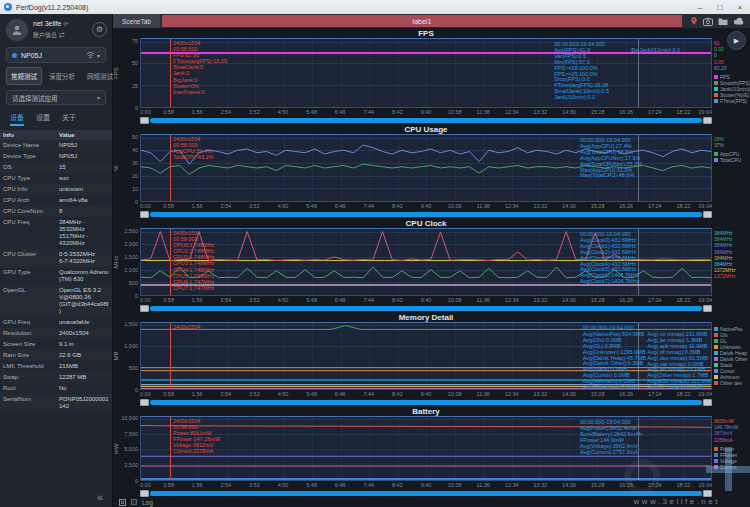 The height and width of the screenshot is (507, 750). Describe the element at coordinates (17, 30) in the screenshot. I see `avatar` at that location.